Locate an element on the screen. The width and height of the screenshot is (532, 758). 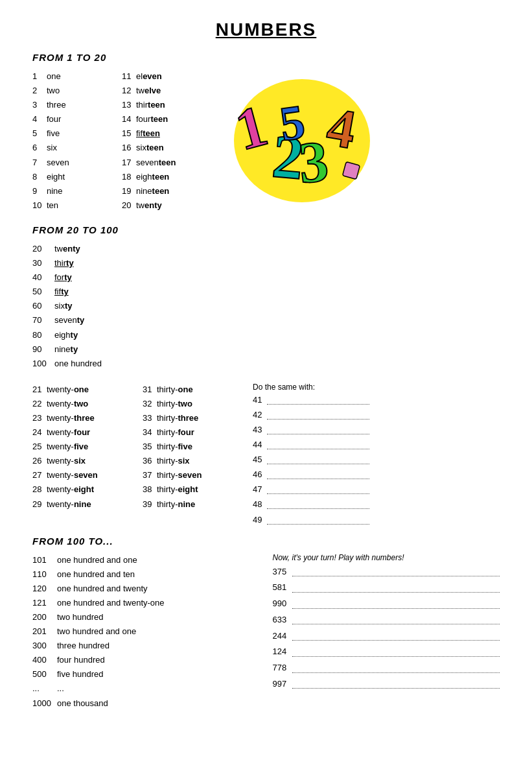
number-row: 4four is located at coordinates (65, 119).